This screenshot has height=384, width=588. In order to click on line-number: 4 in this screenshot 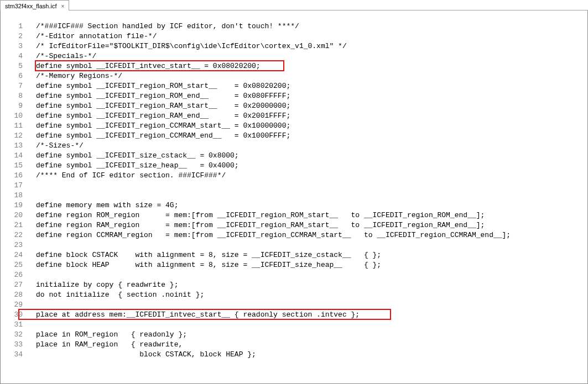, I will do `click(12, 56)`.